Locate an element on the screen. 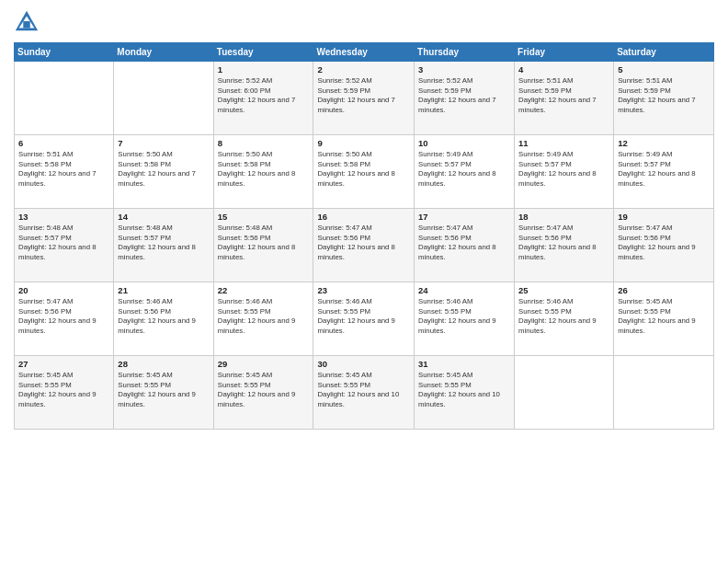 This screenshot has height=563, width=728. week-row-5: 27Sunrise: 5:45 AM Sunset: 5:55 PM Dayli… is located at coordinates (364, 393).